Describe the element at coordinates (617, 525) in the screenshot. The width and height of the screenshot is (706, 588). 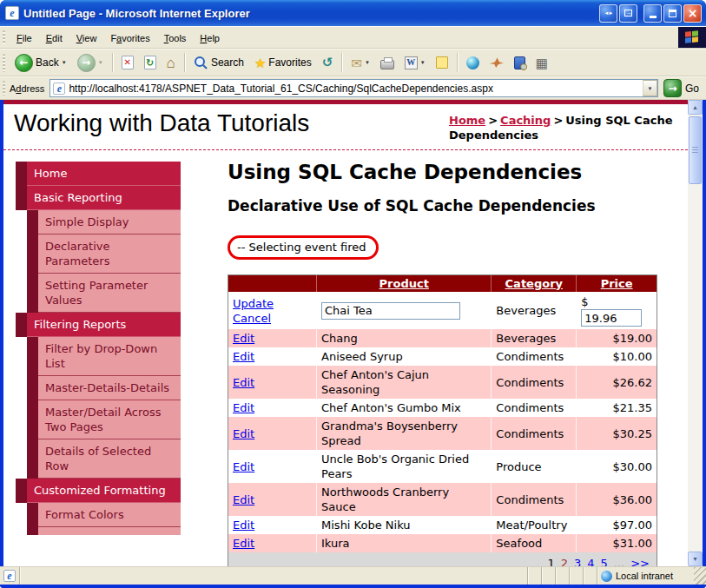
I see `price-cell: $97.00` at that location.